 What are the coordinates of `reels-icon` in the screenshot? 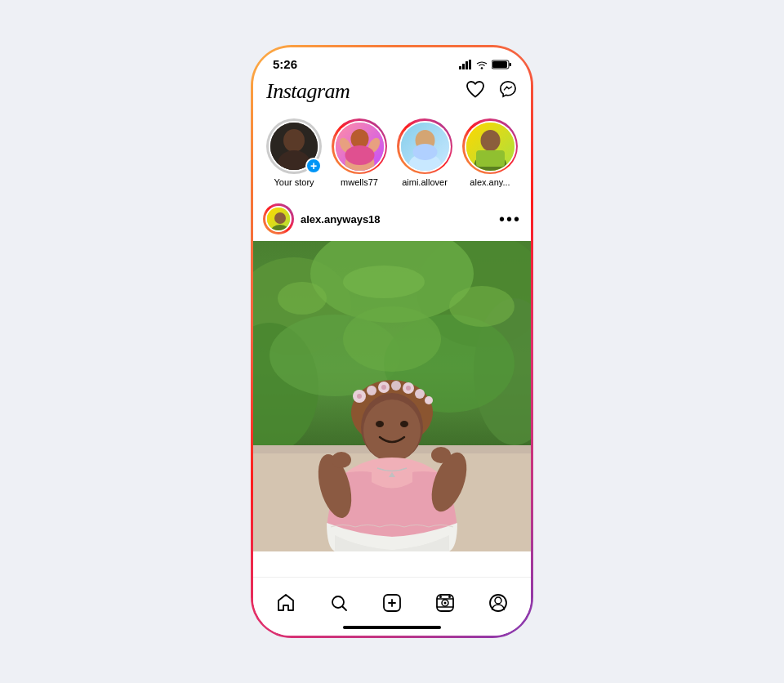 It's located at (445, 603).